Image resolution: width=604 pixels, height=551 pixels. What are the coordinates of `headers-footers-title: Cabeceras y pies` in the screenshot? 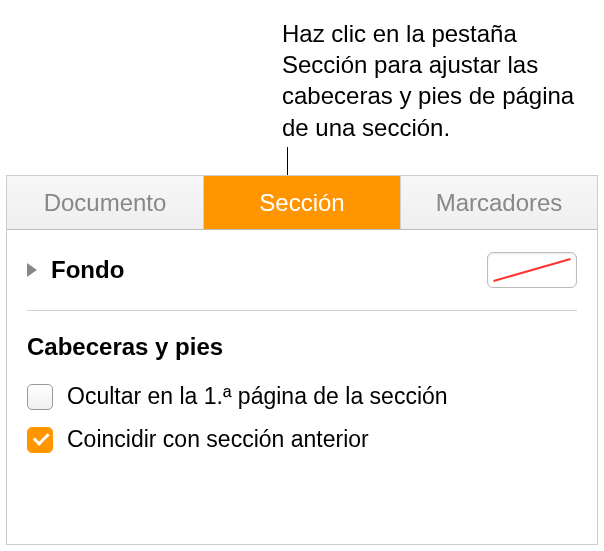 It's located at (302, 343).